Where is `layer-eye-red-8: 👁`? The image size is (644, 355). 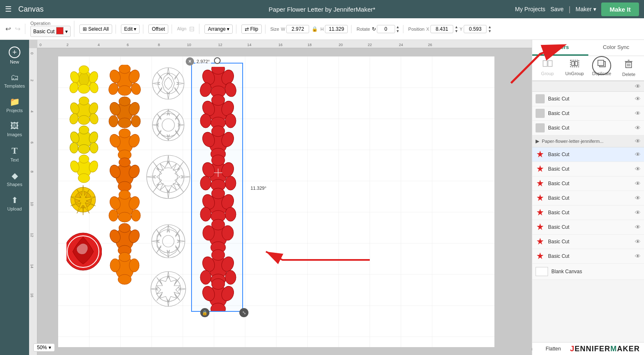 layer-eye-red-8: 👁 is located at coordinates (638, 256).